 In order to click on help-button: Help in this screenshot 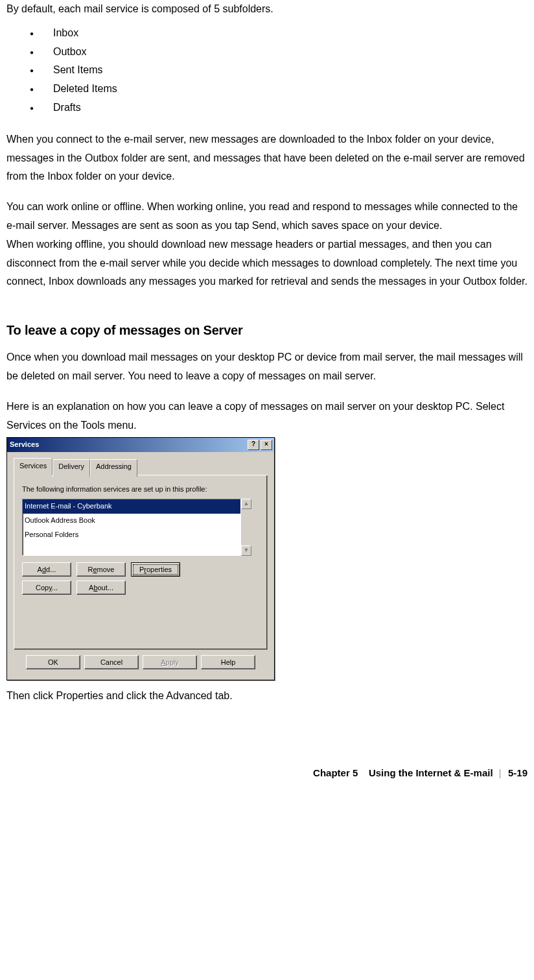, I will do `click(228, 662)`.